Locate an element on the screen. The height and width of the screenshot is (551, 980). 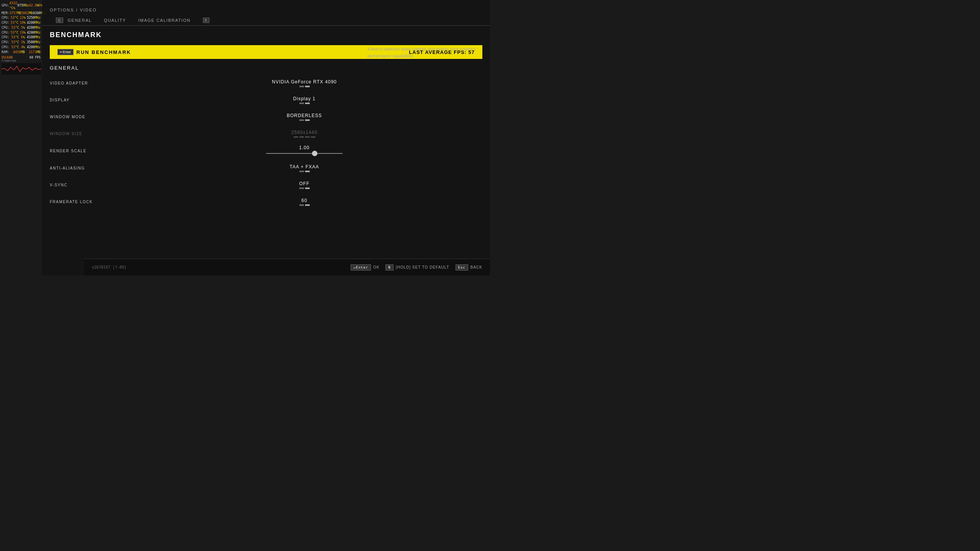
tab-general: Q GENERAL is located at coordinates (74, 20).